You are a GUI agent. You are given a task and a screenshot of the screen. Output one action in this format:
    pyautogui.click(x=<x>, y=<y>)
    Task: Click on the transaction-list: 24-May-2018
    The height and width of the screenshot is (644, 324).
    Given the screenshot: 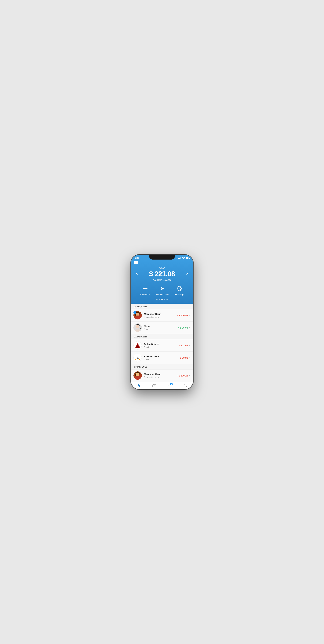 What is the action you would take?
    pyautogui.click(x=162, y=343)
    